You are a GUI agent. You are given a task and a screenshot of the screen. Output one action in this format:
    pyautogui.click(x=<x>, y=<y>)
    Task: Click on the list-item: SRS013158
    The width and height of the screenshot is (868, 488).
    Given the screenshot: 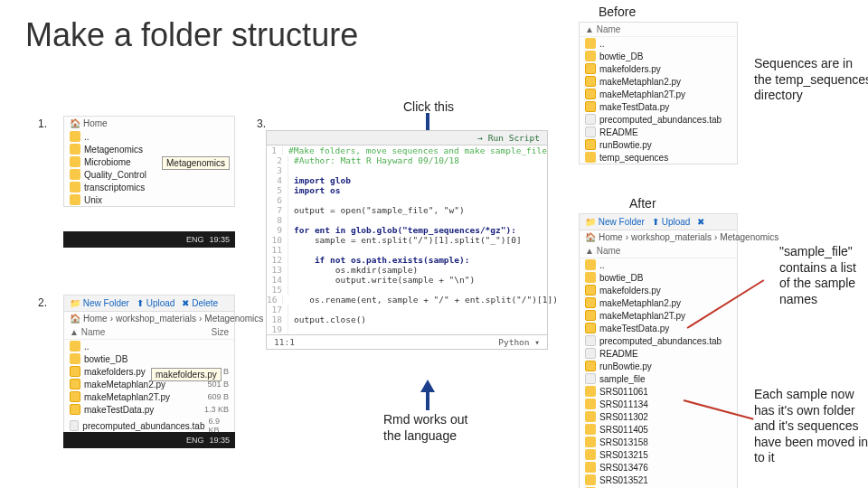 What is the action you would take?
    pyautogui.click(x=658, y=442)
    